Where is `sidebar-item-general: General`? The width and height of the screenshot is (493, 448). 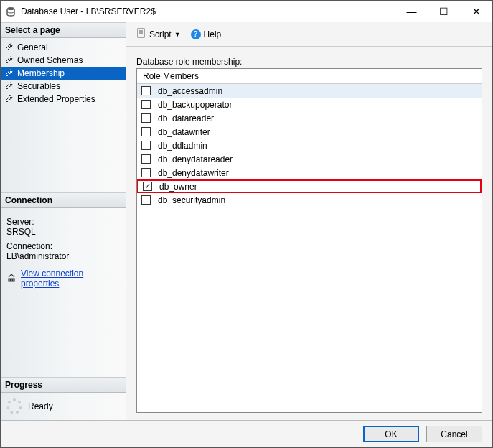
sidebar-item-general: General is located at coordinates (63, 47).